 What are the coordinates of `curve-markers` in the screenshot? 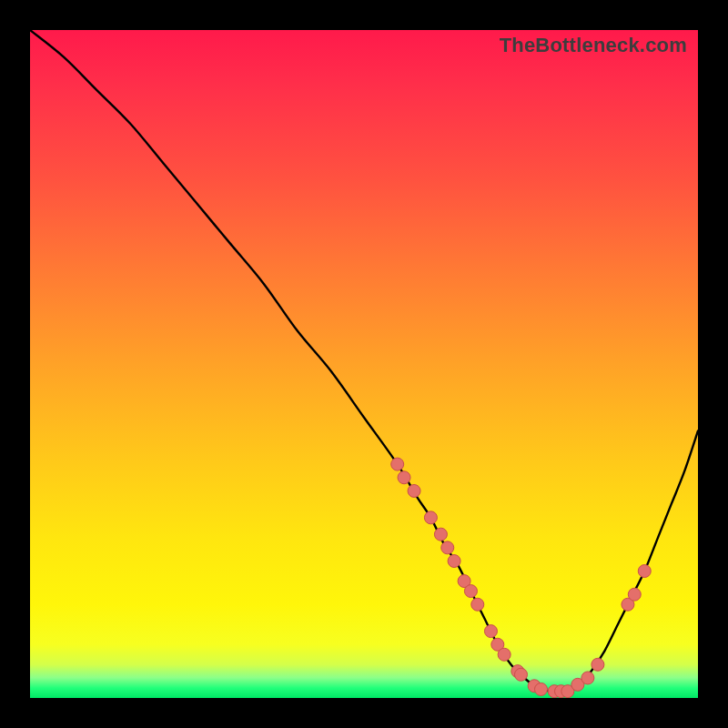 It's located at (521, 578).